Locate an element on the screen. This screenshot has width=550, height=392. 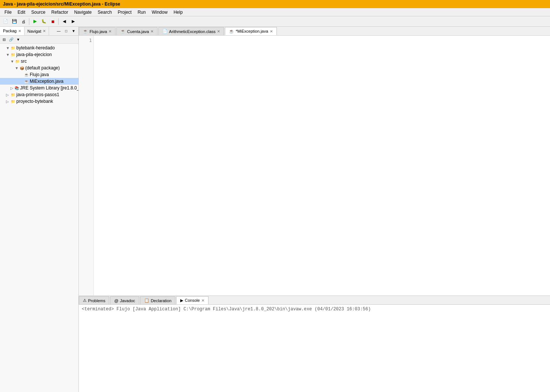
tree-label: (default package) is located at coordinates (42, 68).